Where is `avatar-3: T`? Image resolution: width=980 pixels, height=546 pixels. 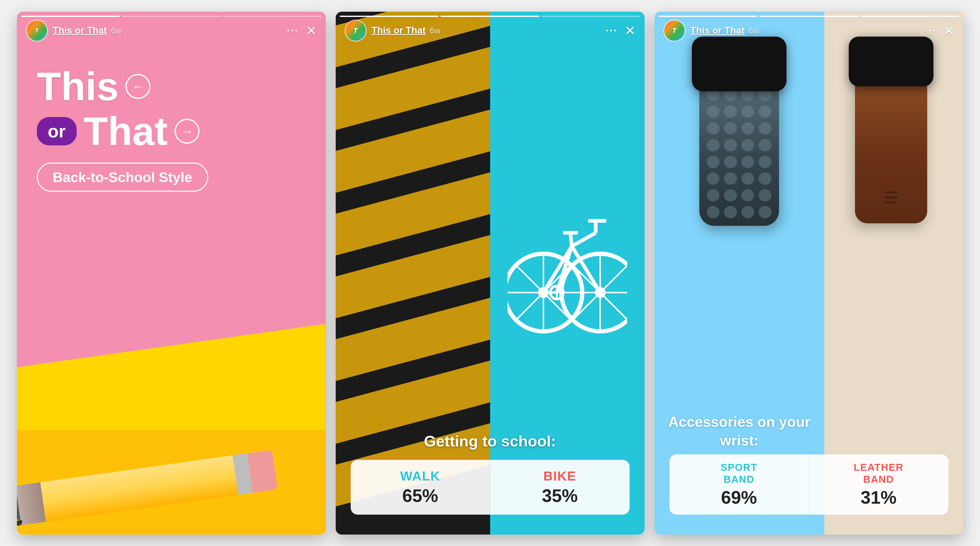
avatar-3: T is located at coordinates (675, 30).